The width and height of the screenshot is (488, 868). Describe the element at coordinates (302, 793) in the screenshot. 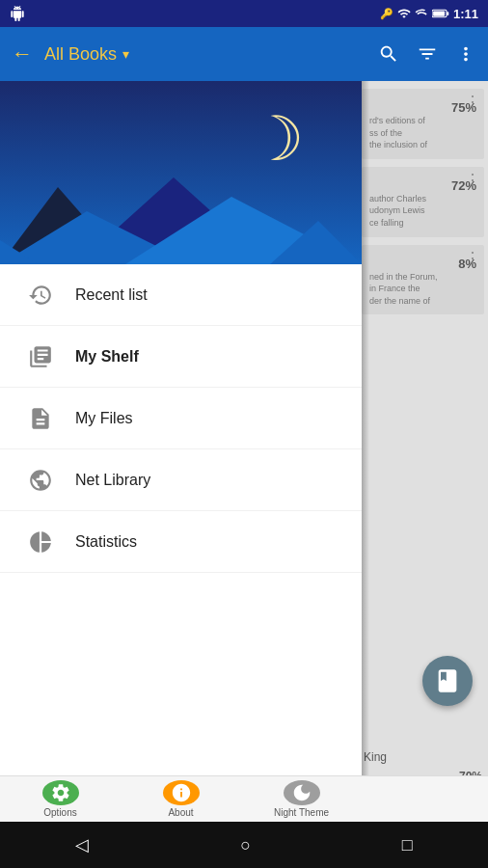

I see `night-icon` at that location.